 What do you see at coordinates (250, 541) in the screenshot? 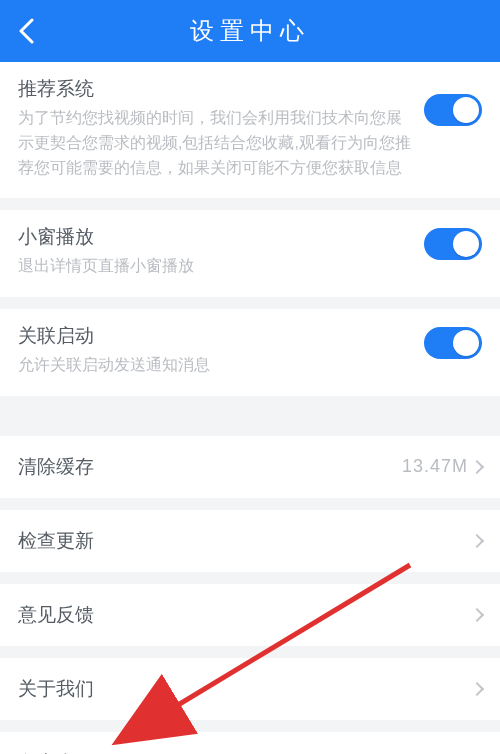
I see `row-check-update: 检查更新` at bounding box center [250, 541].